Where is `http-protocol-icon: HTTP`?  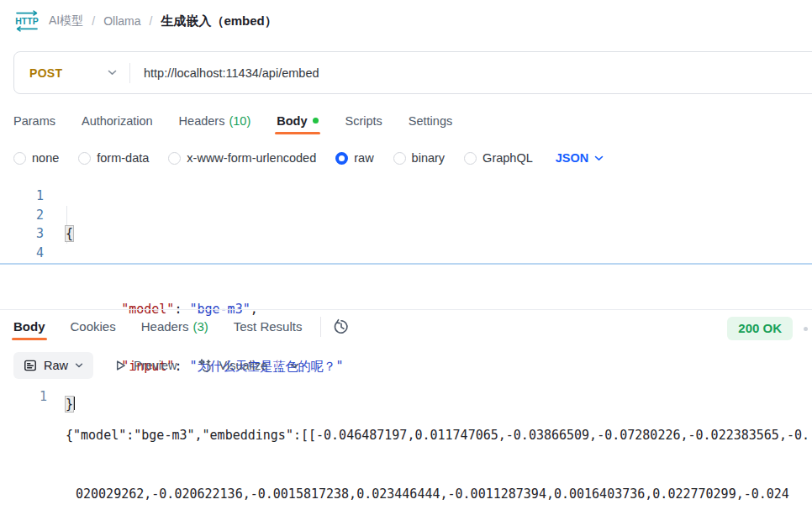
http-protocol-icon: HTTP is located at coordinates (27, 21).